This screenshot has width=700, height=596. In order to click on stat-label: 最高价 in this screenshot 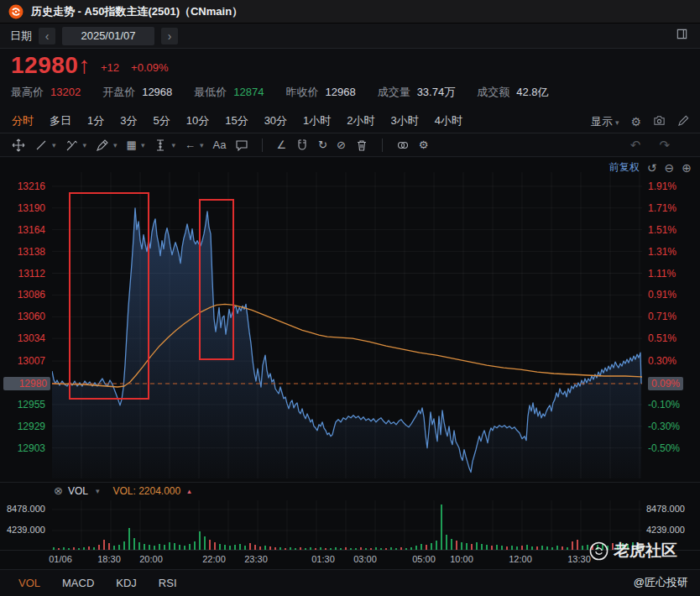, I will do `click(27, 92)`.